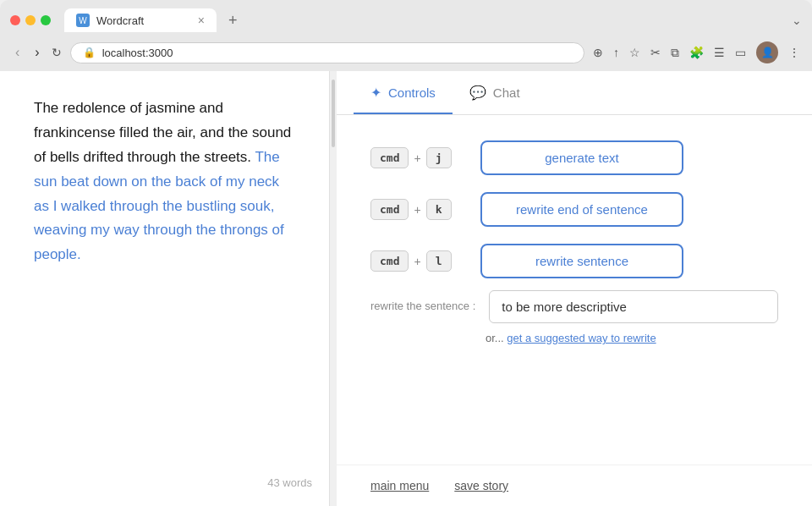 This screenshot has height=506, width=812. I want to click on generate-text-button: generate text, so click(582, 157).